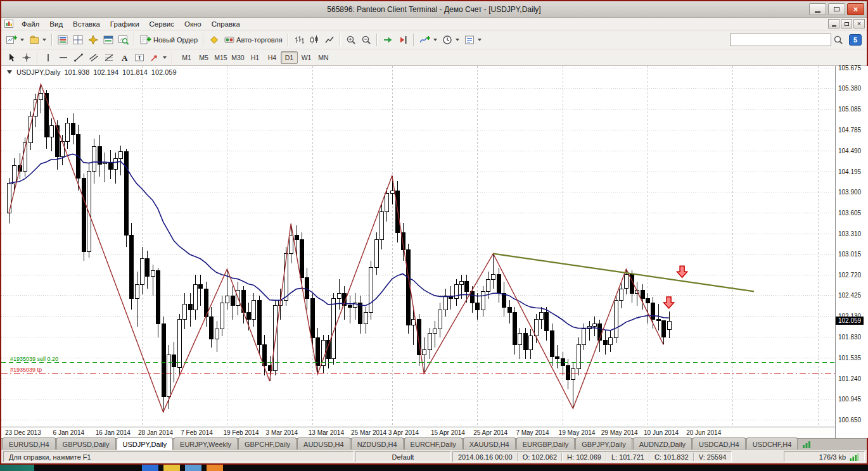  I want to click on chart-tab-eurjpy-weekly: EURJPY,Weekly, so click(205, 443).